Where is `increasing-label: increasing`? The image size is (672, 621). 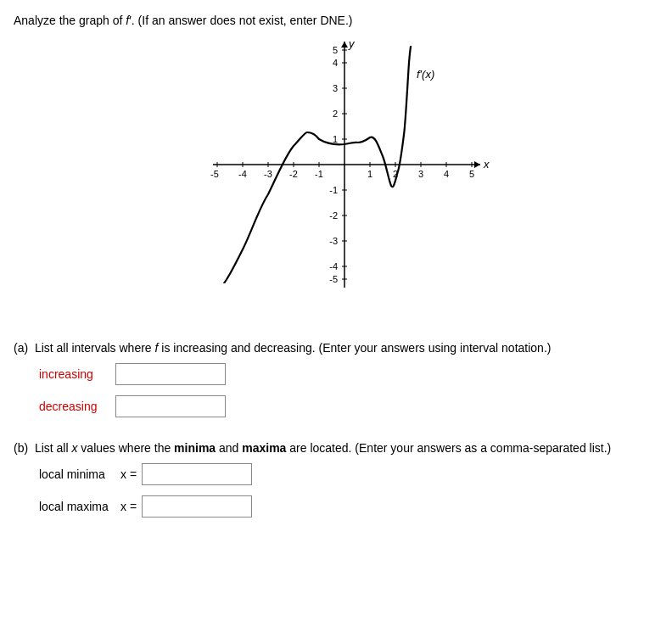
increasing-label: increasing is located at coordinates (77, 374).